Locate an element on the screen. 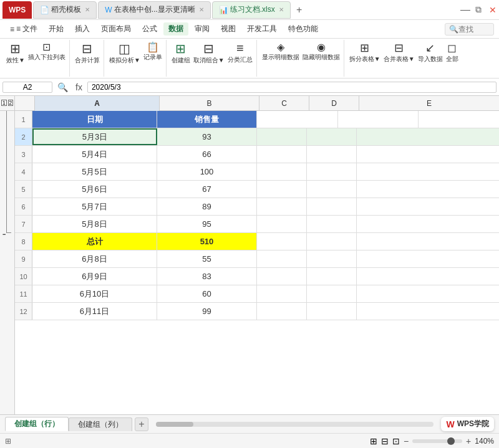 The image size is (499, 448). cell-A6: 5月7日 is located at coordinates (95, 207).